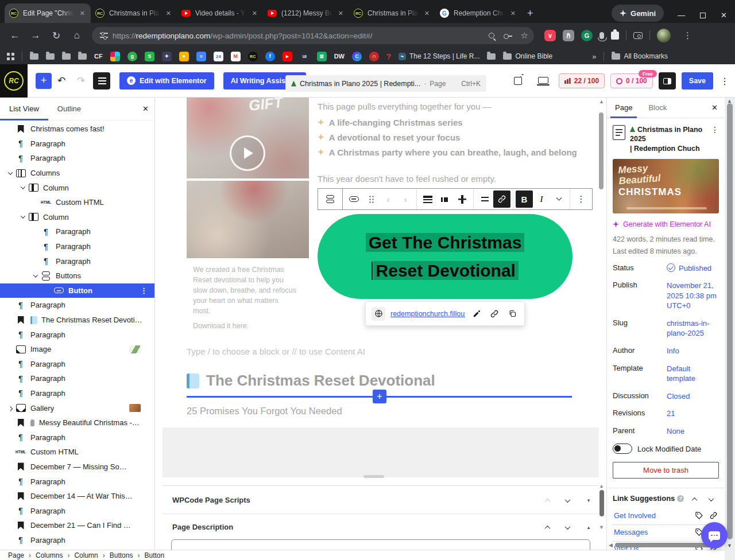  I want to click on move-down-icon, so click(567, 527).